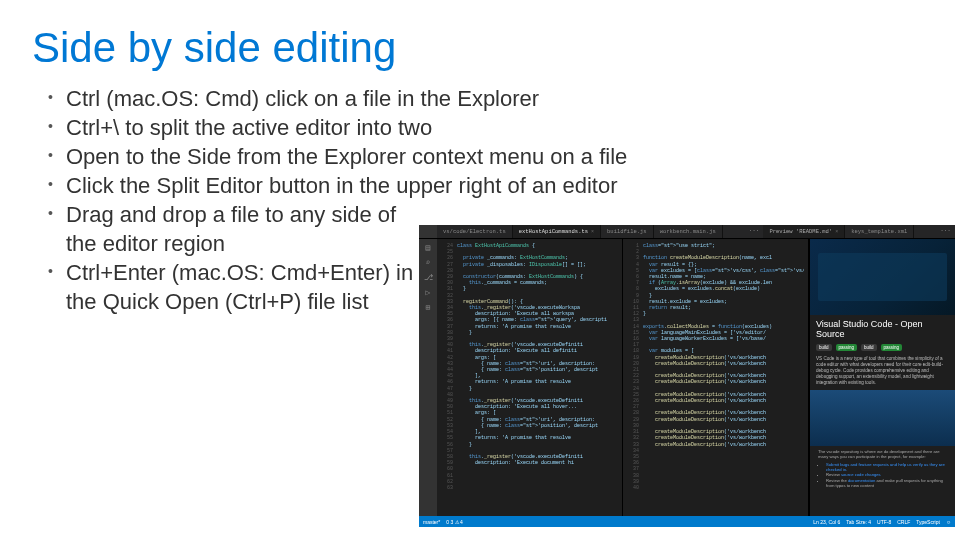 This screenshot has width=960, height=540. What do you see at coordinates (488, 98) in the screenshot?
I see `list-item: Ctrl (mac.OS: Cmd) click on a file in th…` at bounding box center [488, 98].